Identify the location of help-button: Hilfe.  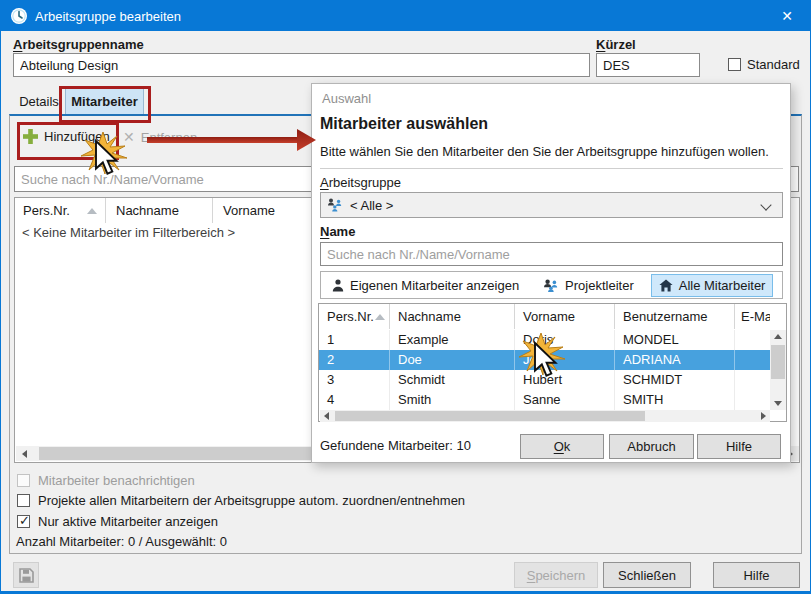
(756, 575).